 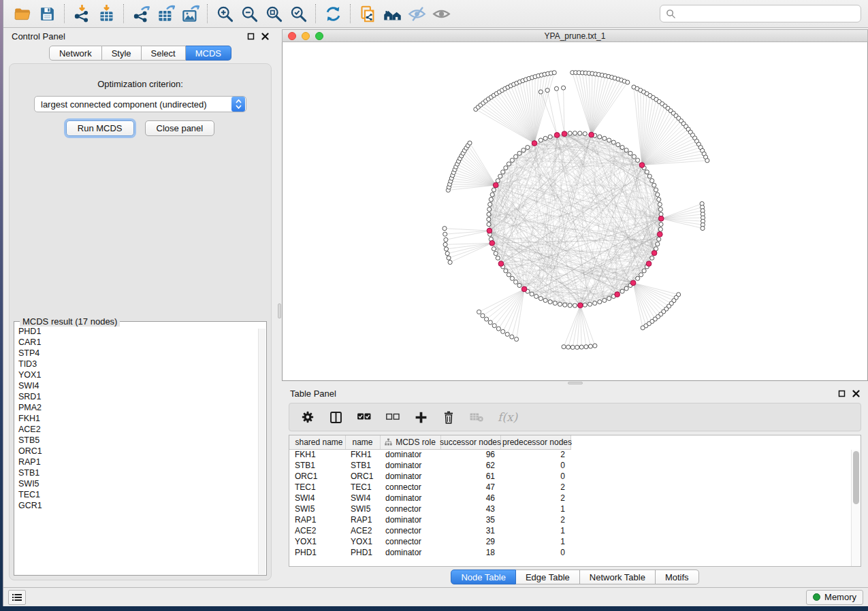 I want to click on table-cell: 31, so click(x=470, y=531).